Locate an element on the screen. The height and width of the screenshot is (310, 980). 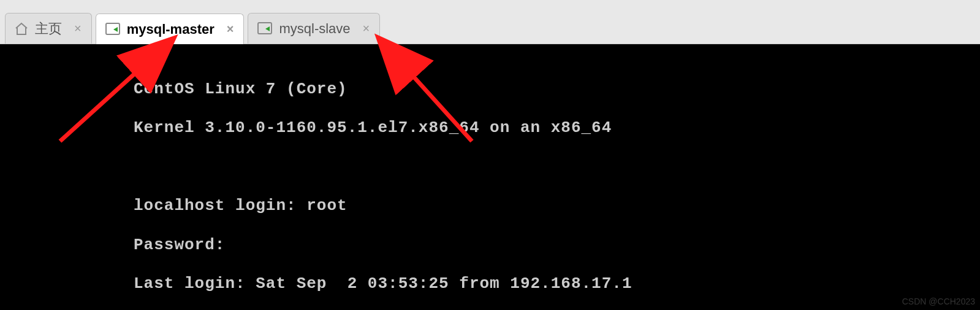
home-icon is located at coordinates (21, 29).